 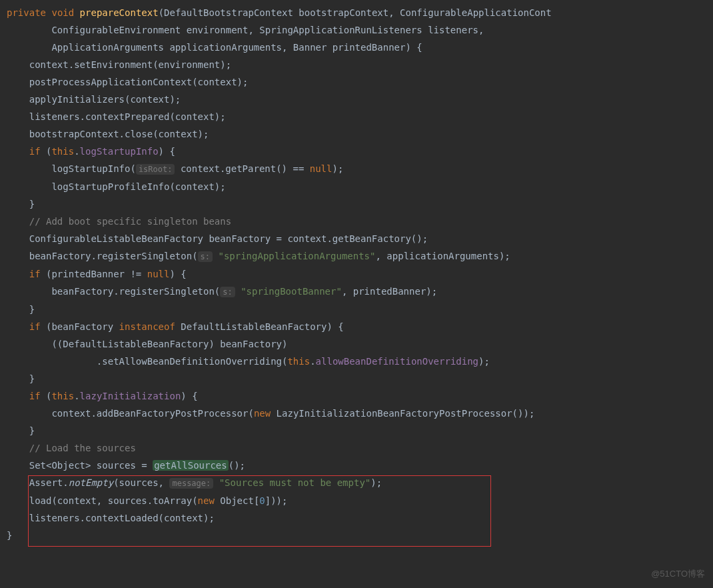 I want to click on code-line: ConfigurableEnvironment environment, Spr…, so click(x=360, y=30).